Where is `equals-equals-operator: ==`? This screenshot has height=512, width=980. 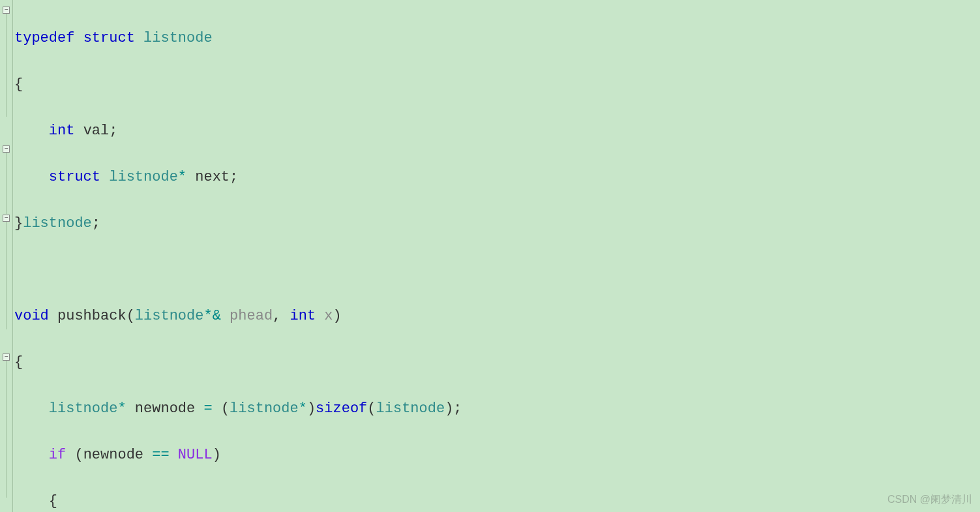
equals-equals-operator: == is located at coordinates (160, 455).